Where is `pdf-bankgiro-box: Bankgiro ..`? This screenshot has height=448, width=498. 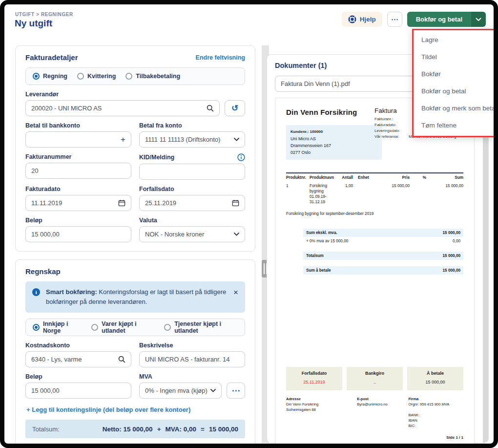
pdf-bankgiro-box: Bankgiro .. is located at coordinates (375, 379).